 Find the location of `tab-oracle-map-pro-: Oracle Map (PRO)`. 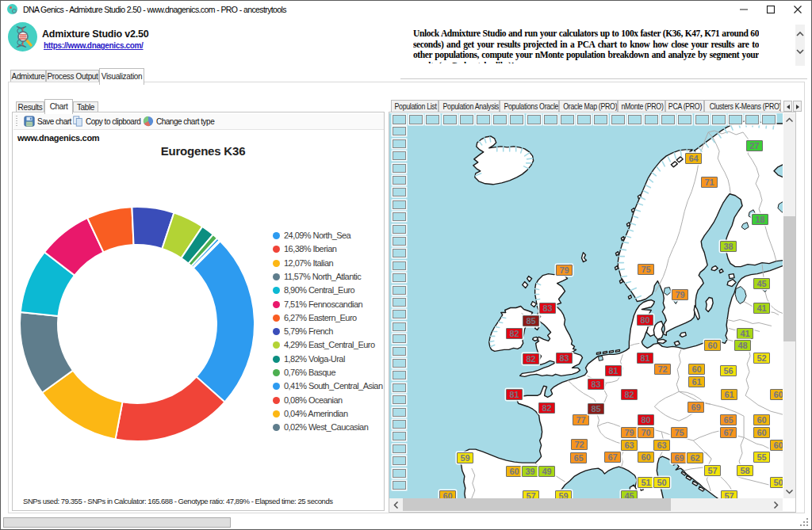

tab-oracle-map-pro-: Oracle Map (PRO) is located at coordinates (588, 106).